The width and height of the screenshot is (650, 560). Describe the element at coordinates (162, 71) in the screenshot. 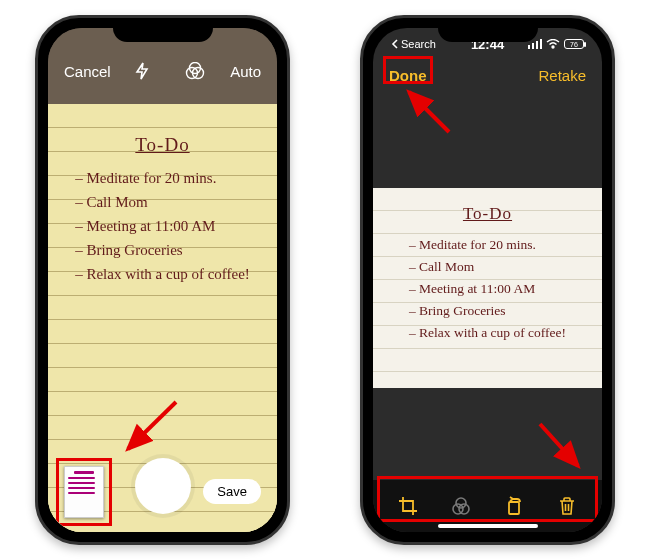

I see `camera-top-bar: Cancel Auto` at that location.